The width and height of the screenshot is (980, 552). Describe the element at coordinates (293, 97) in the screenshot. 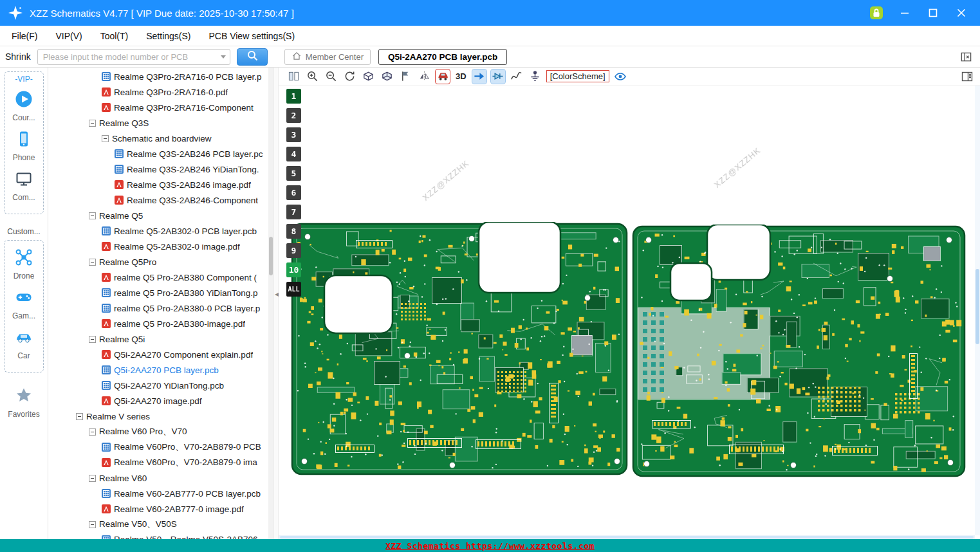

I see `layer-button-1: 1` at that location.